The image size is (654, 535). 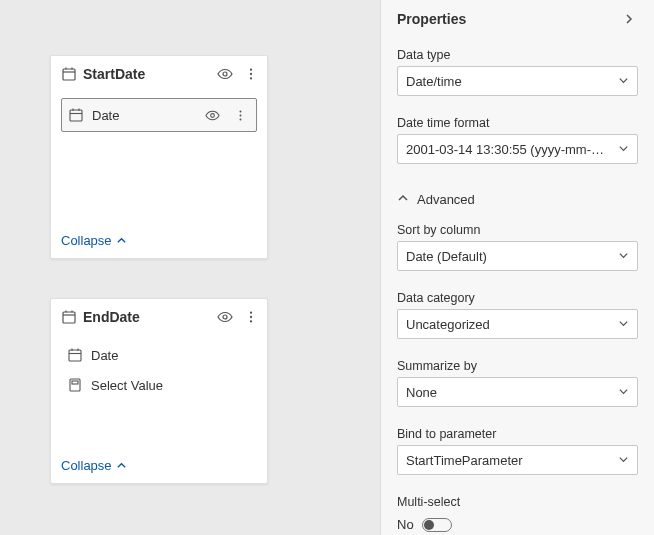 I want to click on category-label: Data category, so click(x=518, y=295).